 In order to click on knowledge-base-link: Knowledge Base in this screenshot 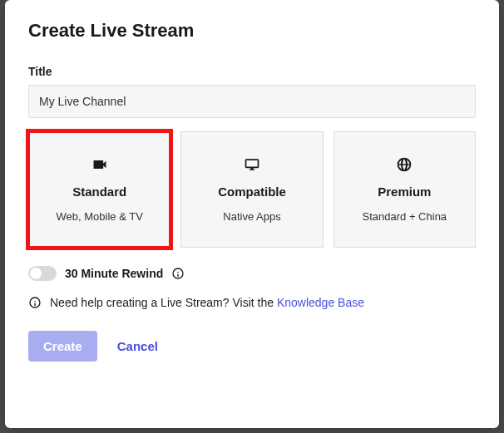, I will do `click(321, 303)`.